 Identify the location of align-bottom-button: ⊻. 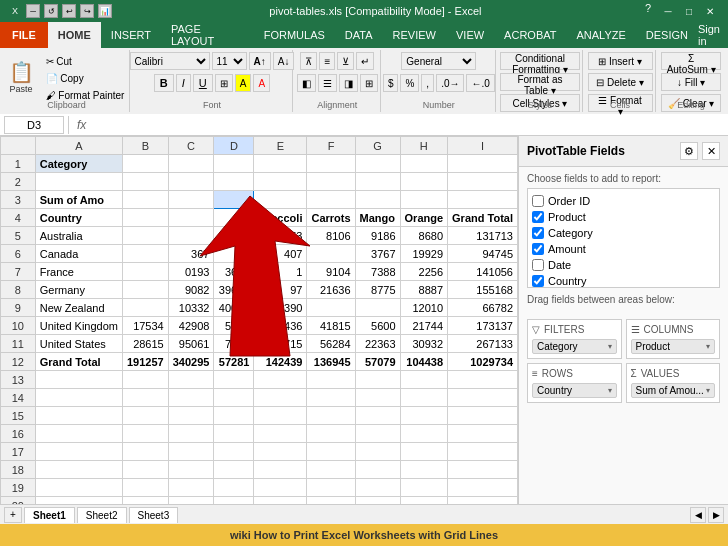
(346, 61).